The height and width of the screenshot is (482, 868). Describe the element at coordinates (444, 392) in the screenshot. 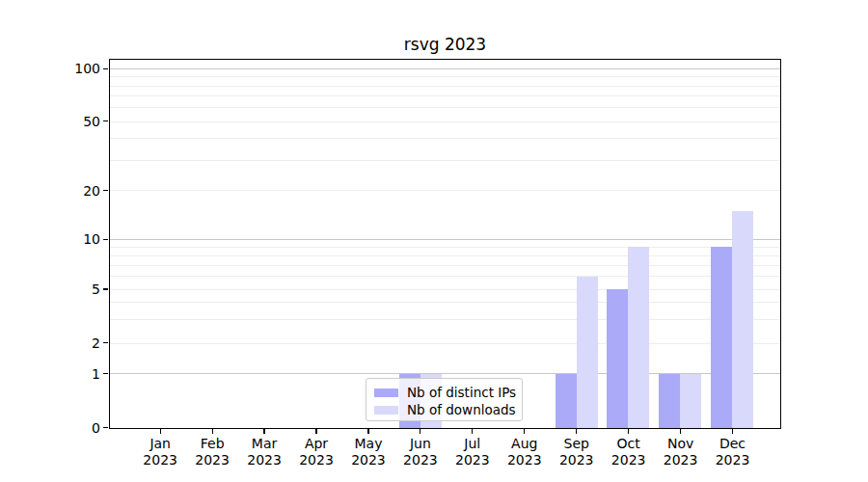

I see `legend-item-distinct-ips: Nb of distinct IPs` at that location.